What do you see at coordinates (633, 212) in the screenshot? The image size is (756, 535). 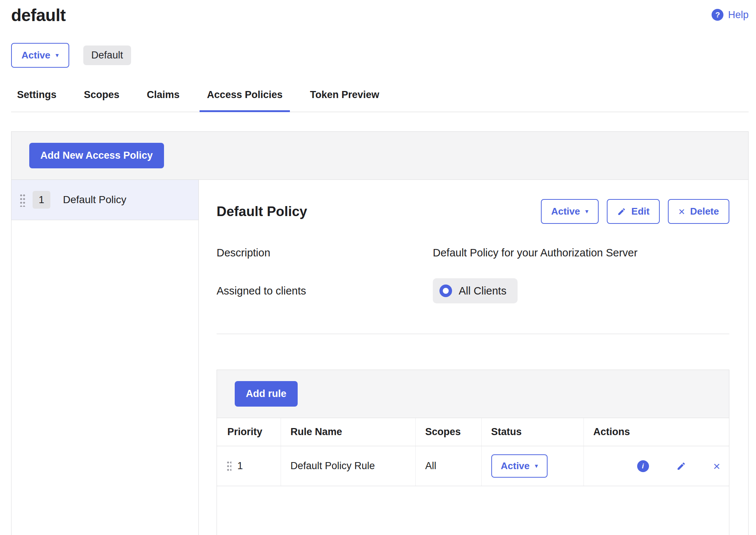 I see `edit-policy-button: Edit` at bounding box center [633, 212].